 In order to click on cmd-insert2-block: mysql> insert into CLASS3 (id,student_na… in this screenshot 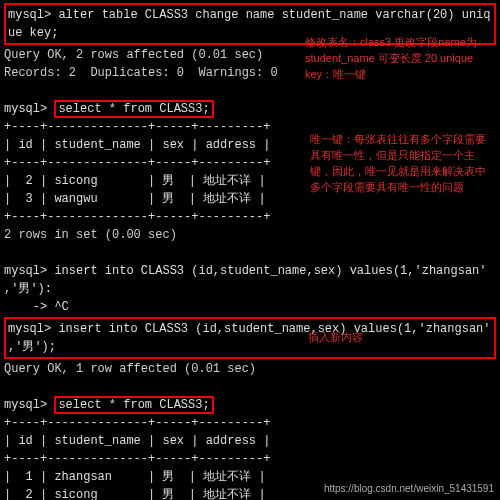, I will do `click(250, 338)`.